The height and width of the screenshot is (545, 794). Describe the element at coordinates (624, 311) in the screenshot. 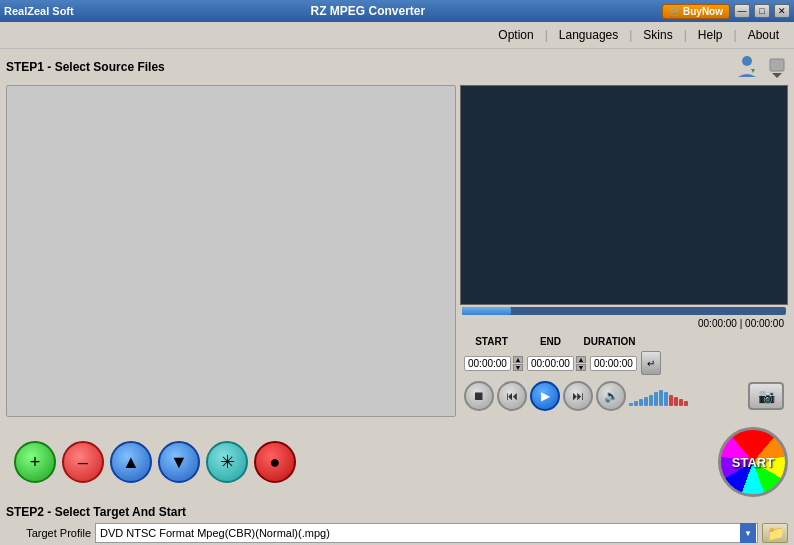

I see `preview-progress-bar` at that location.